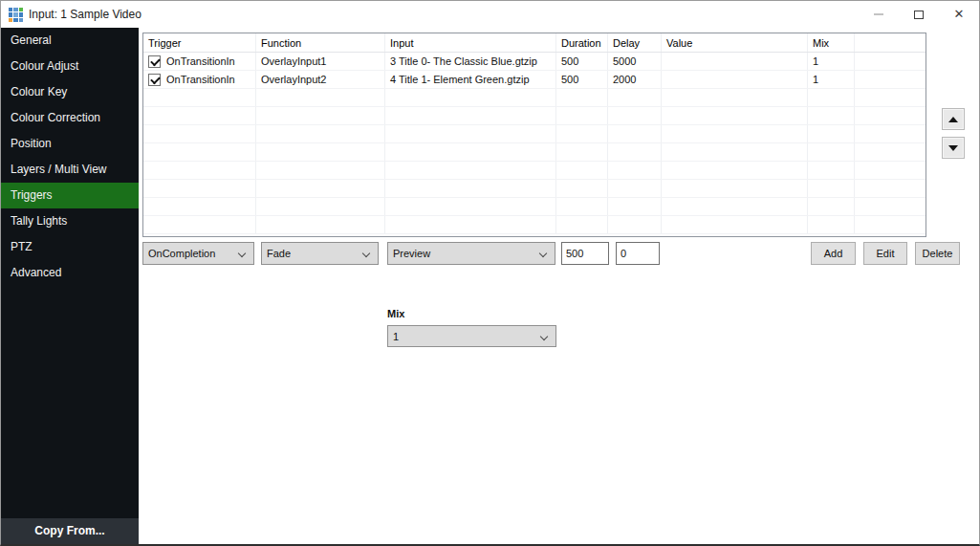 This screenshot has width=980, height=546. I want to click on edit-button: Edit, so click(885, 253).